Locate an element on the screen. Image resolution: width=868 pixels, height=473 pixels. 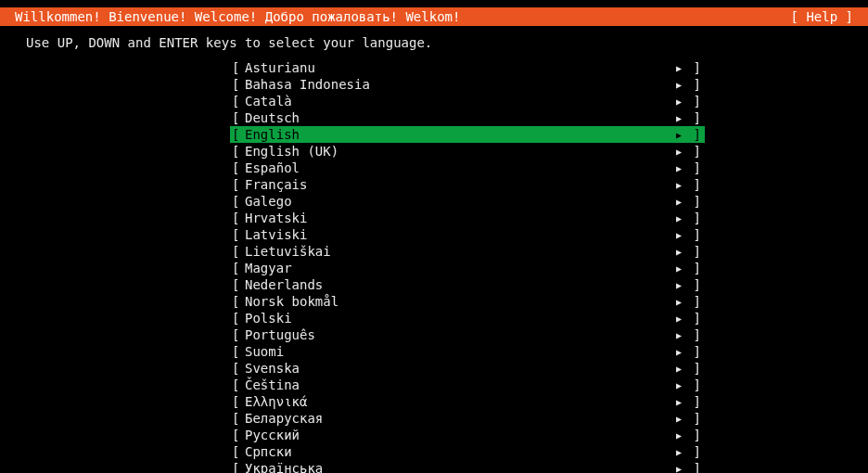
language-option: [Norsk bokmål▶ ] is located at coordinates (467, 301).